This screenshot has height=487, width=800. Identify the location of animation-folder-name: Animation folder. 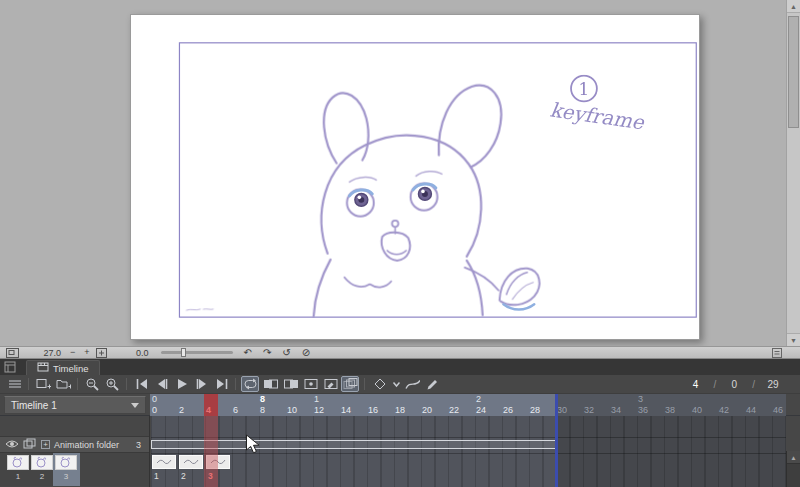
(86, 445).